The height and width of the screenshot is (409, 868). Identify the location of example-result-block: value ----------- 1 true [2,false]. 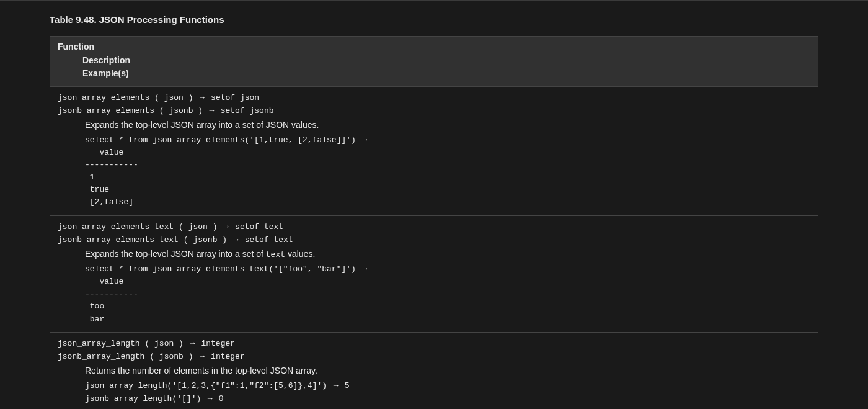
(434, 178).